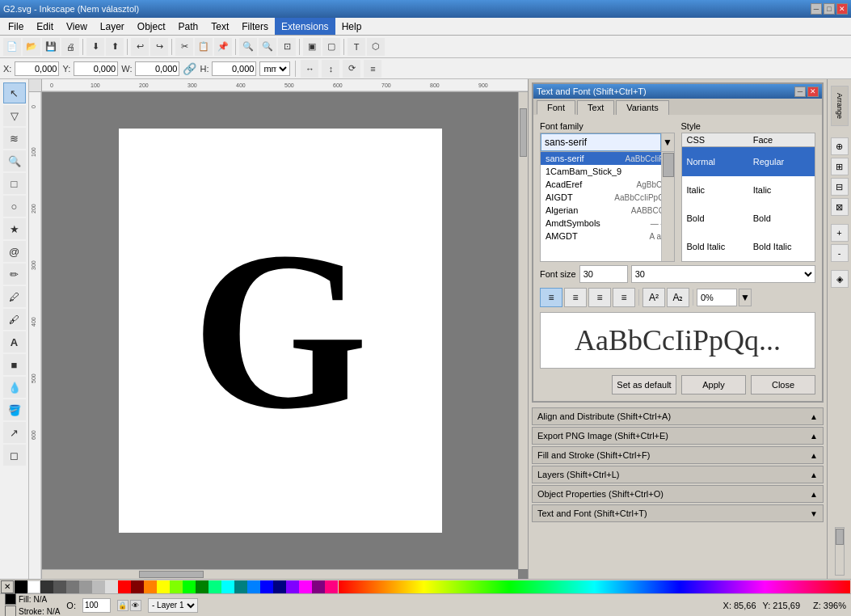 Image resolution: width=851 pixels, height=616 pixels. Describe the element at coordinates (668, 165) in the screenshot. I see `font-scroll-thumb` at that location.